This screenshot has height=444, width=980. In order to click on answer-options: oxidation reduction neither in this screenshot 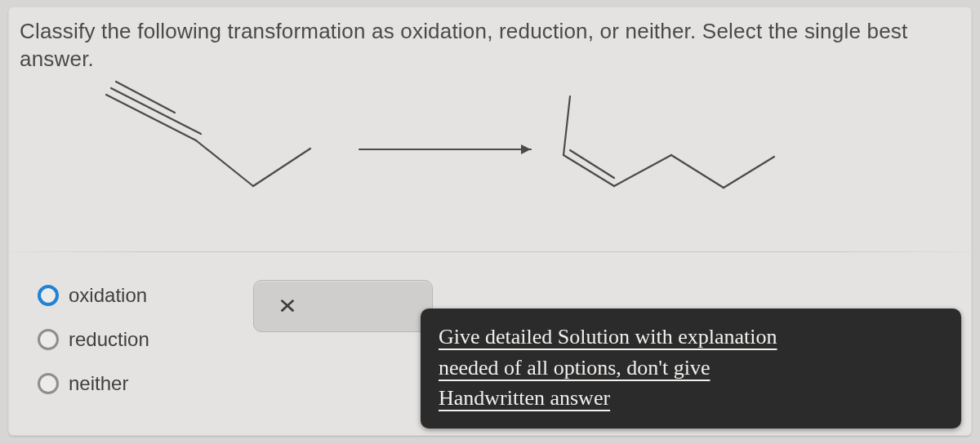, I will do `click(93, 340)`.